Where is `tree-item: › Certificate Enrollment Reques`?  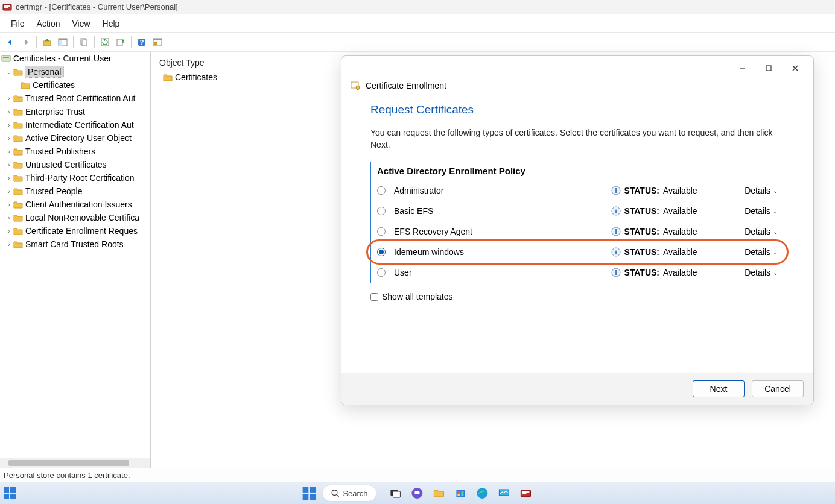 tree-item: › Certificate Enrollment Reques is located at coordinates (75, 231).